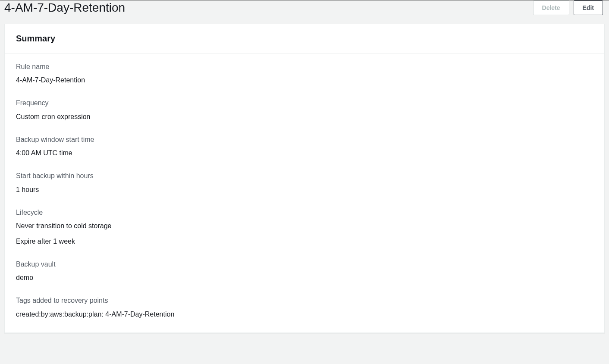  I want to click on field-backup-vault: Backup vault demo, so click(304, 271).